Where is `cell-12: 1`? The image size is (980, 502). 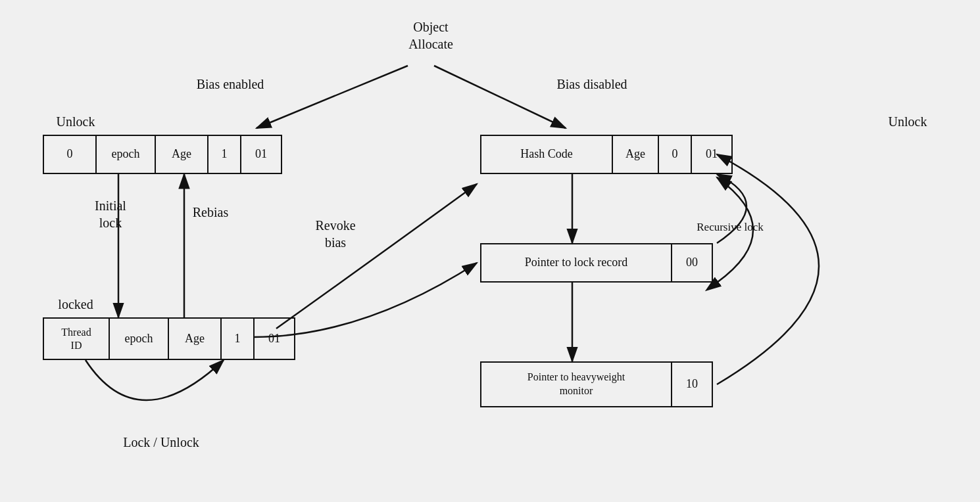 cell-12: 1 is located at coordinates (238, 339).